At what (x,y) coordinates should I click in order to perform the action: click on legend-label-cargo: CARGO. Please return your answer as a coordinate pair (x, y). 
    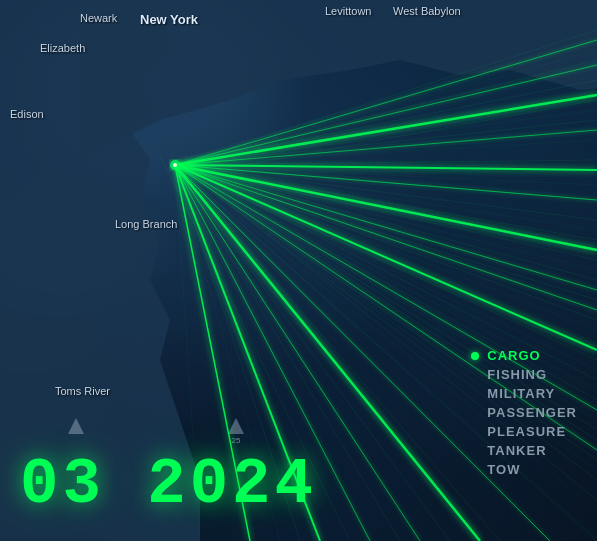
    Looking at the image, I should click on (514, 356).